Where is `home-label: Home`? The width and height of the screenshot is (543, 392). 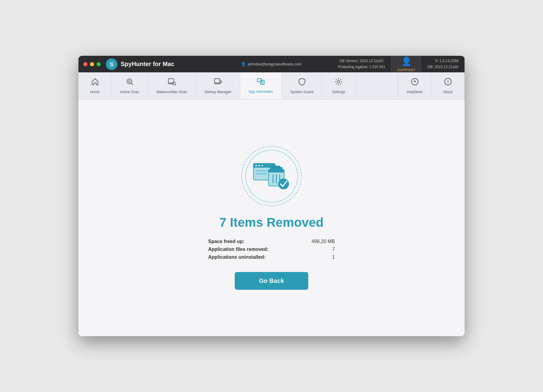
home-label: Home is located at coordinates (95, 92).